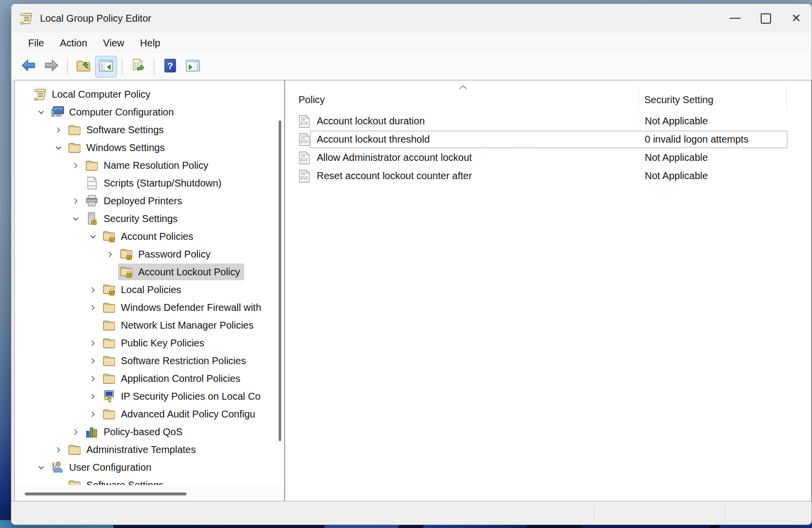  I want to click on tree-item-label: IP Security Policies on Local Co, so click(190, 397).